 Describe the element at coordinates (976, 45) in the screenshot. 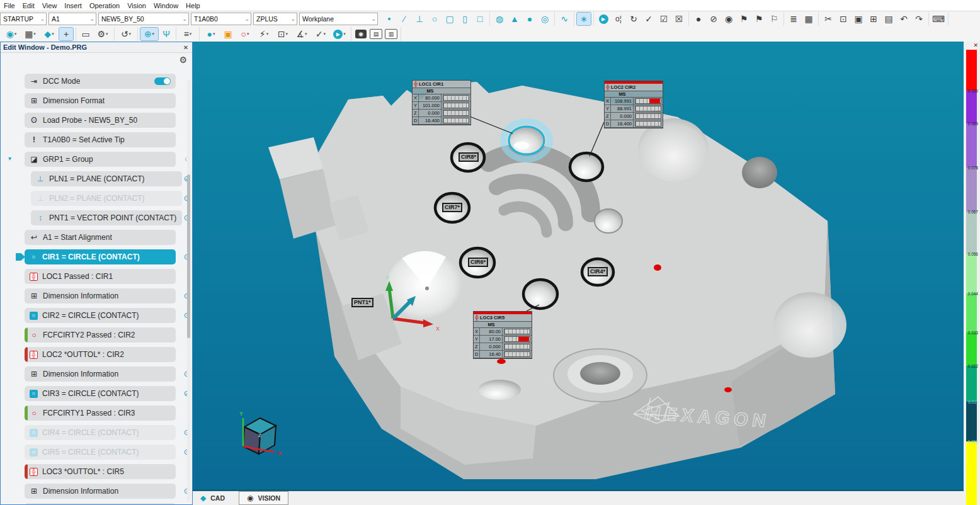

I see `scale-close-icon: ✕` at that location.